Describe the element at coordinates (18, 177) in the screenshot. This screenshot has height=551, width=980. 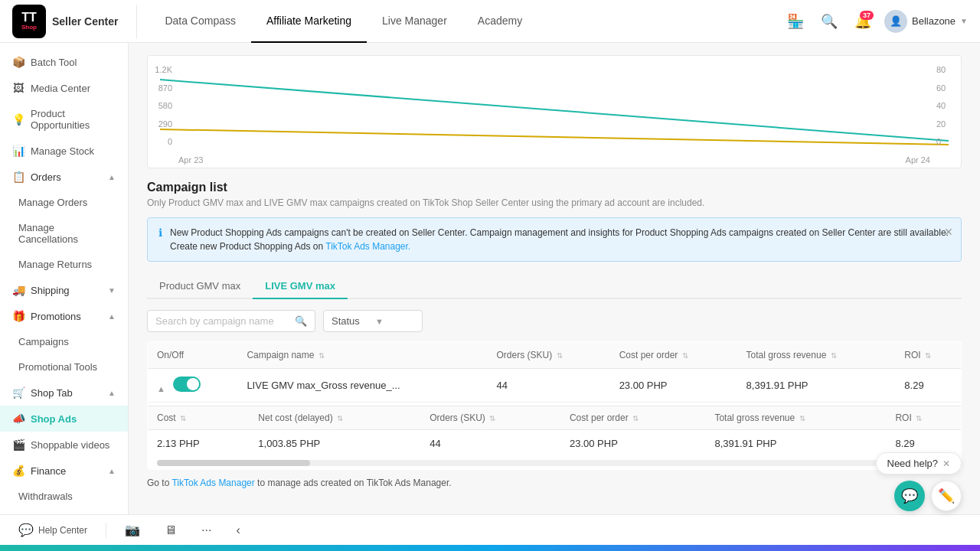
I see `orders-icon: 📋` at that location.